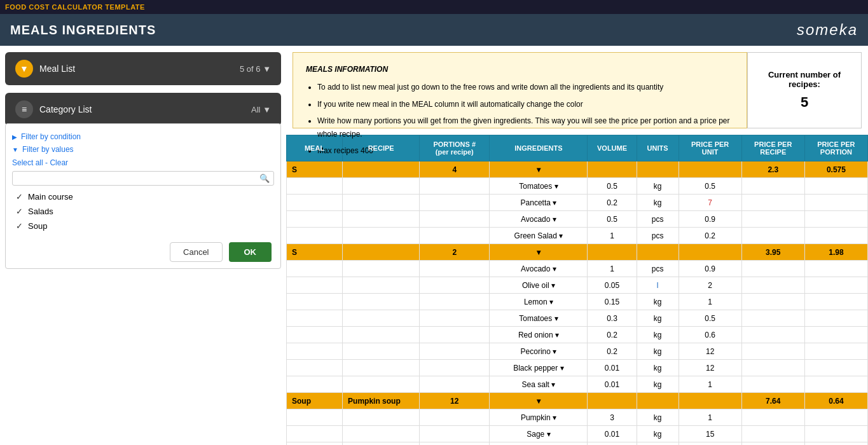 The width and height of the screenshot is (868, 445). I want to click on cell-ppr: 3.95, so click(773, 252).